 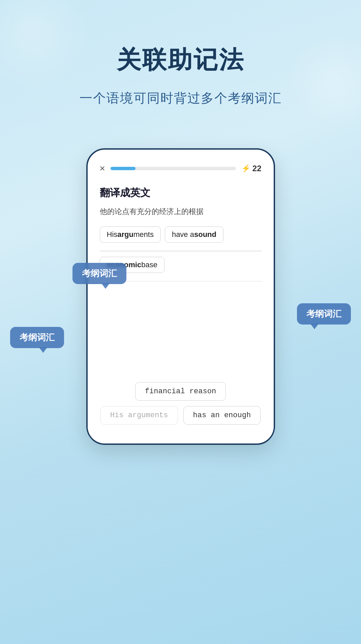 What do you see at coordinates (246, 168) in the screenshot?
I see `lightning-icon: ⚡` at bounding box center [246, 168].